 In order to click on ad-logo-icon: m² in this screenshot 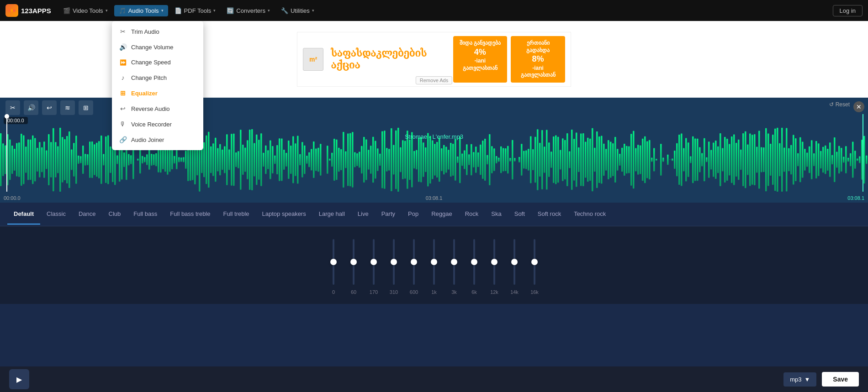, I will do `click(313, 59)`.